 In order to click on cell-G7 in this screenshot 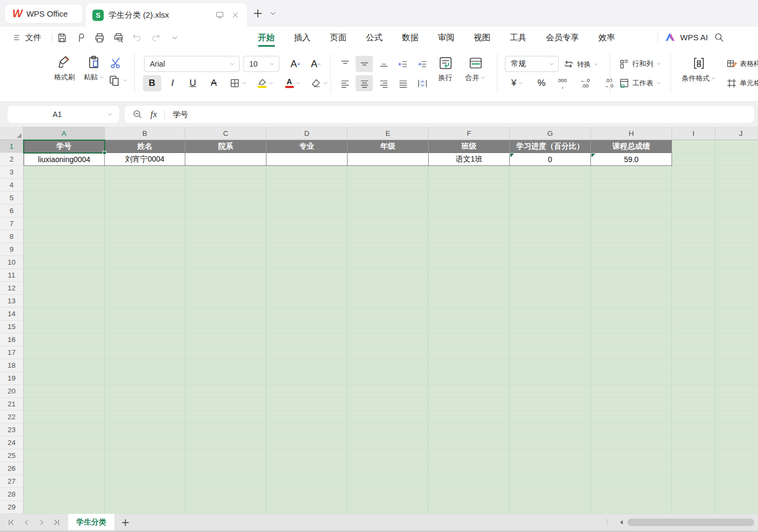, I will do `click(550, 224)`.